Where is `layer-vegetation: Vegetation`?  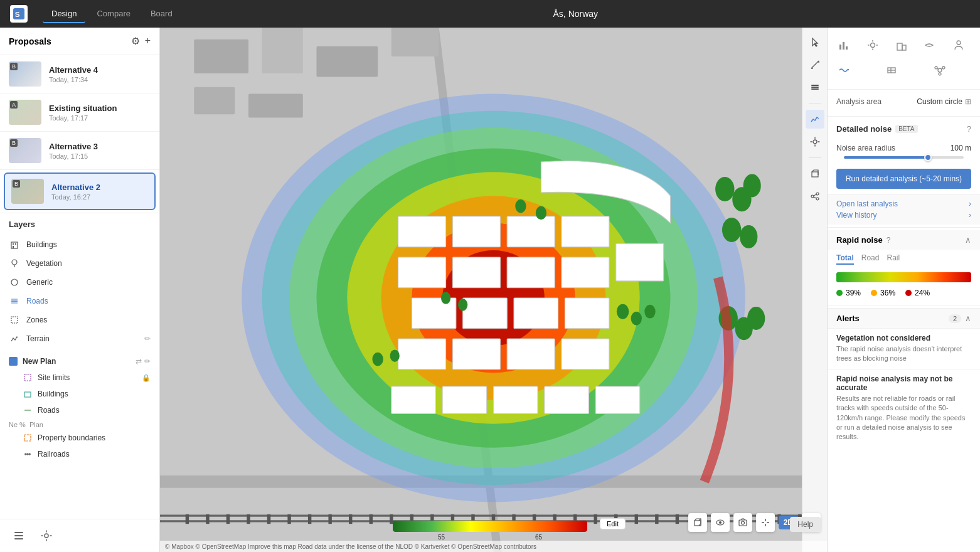
layer-vegetation: Vegetation is located at coordinates (80, 263).